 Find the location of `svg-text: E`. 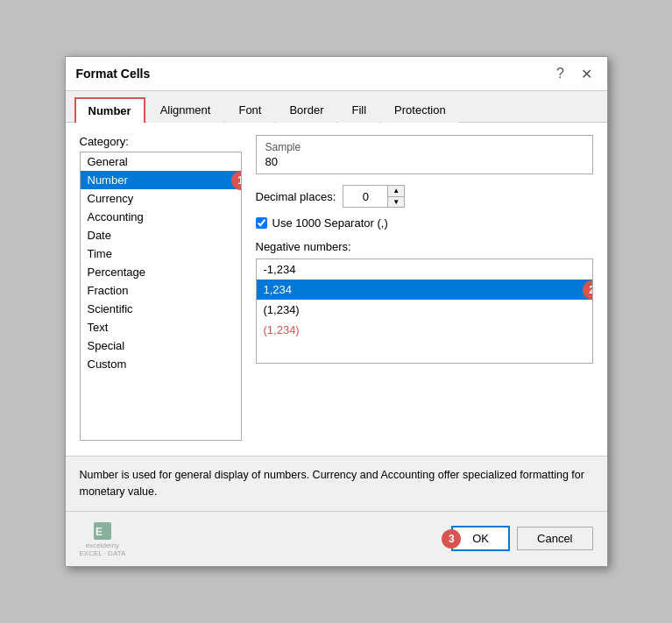

svg-text: E is located at coordinates (99, 532).